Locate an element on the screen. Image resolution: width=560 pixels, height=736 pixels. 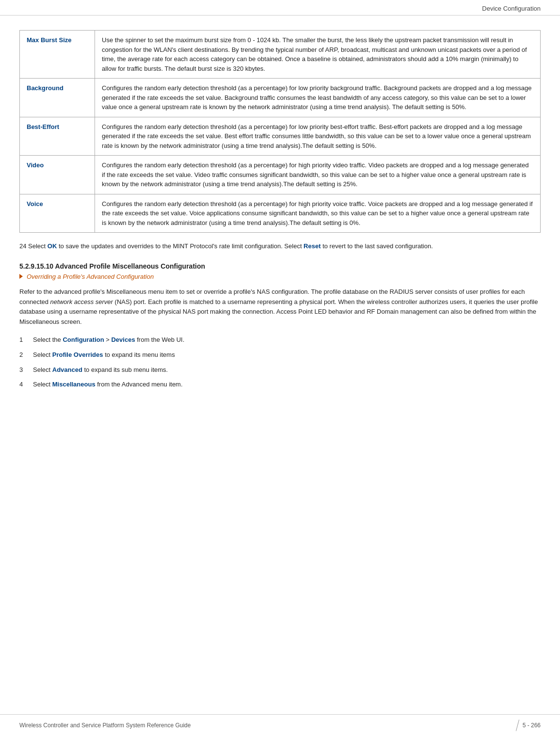
step-link: Advanced is located at coordinates (67, 369).